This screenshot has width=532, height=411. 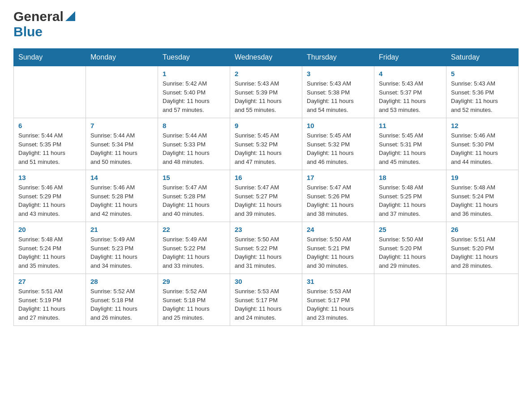 I want to click on day-info: Sunrise: 5:46 AM Sunset: 5:29 PM Dayligh…, so click(x=50, y=201).